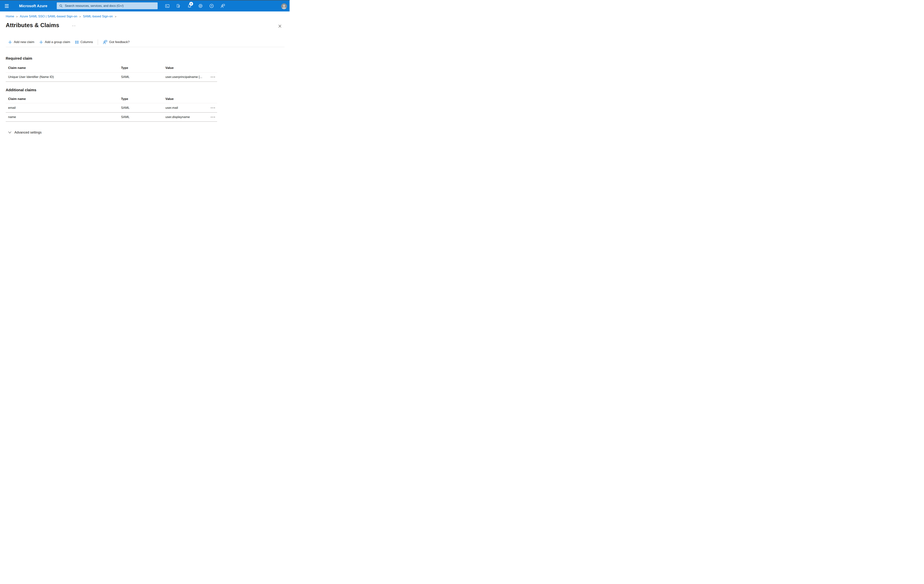  What do you see at coordinates (212, 6) in the screenshot?
I see `help-icon: ?` at bounding box center [212, 6].